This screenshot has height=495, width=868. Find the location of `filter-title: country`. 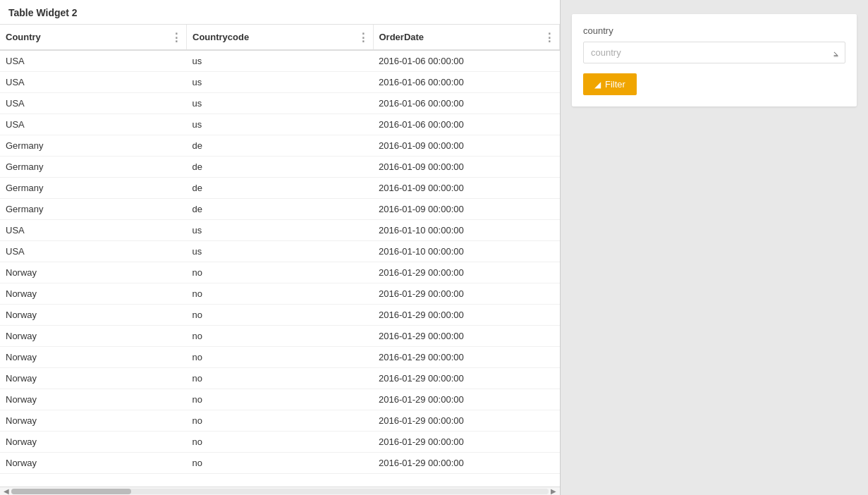

filter-title: country is located at coordinates (714, 31).